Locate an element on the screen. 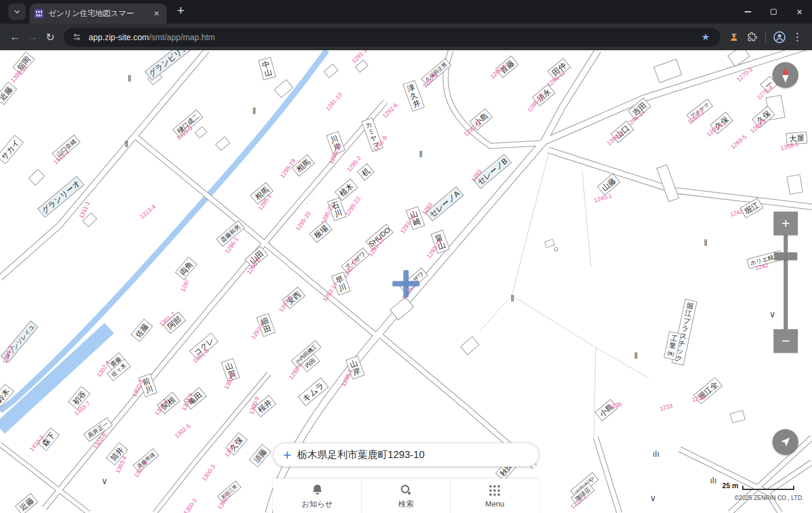 This screenshot has width=812, height=513. svg-text: 1268-1 is located at coordinates (790, 147).